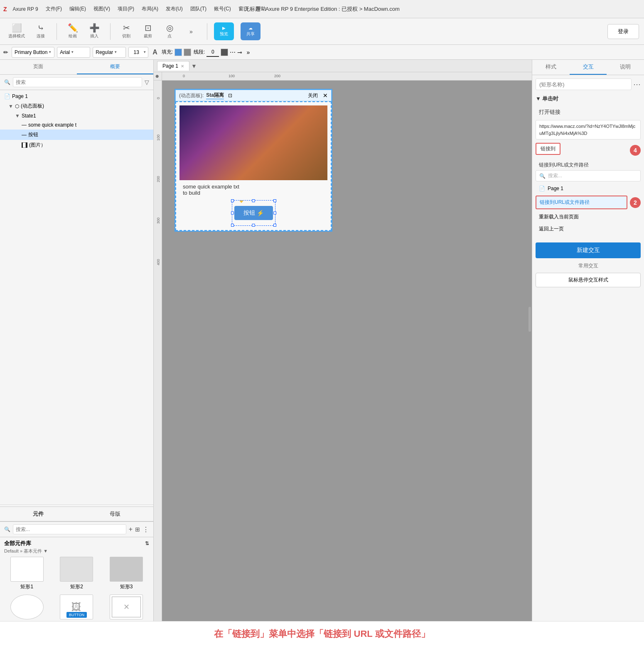 Image resolution: width=644 pixels, height=646 pixels. I want to click on tree-page1: 📄 Page 1, so click(76, 96).